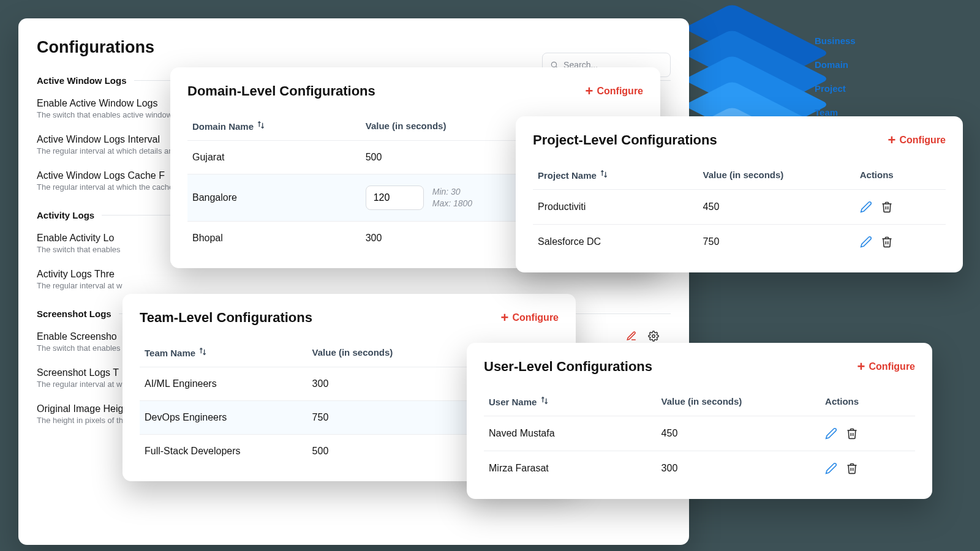  I want to click on card-title: User-Level Configurations, so click(568, 367).